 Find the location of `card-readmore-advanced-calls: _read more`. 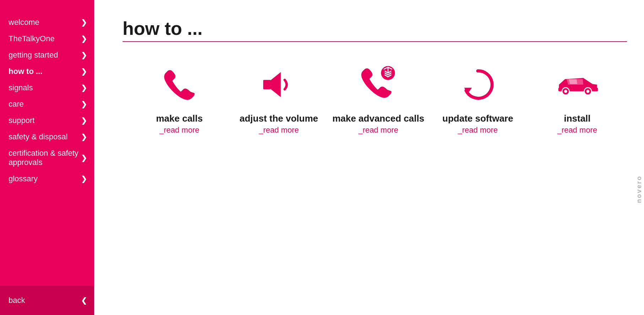

card-readmore-advanced-calls: _read more is located at coordinates (379, 130).